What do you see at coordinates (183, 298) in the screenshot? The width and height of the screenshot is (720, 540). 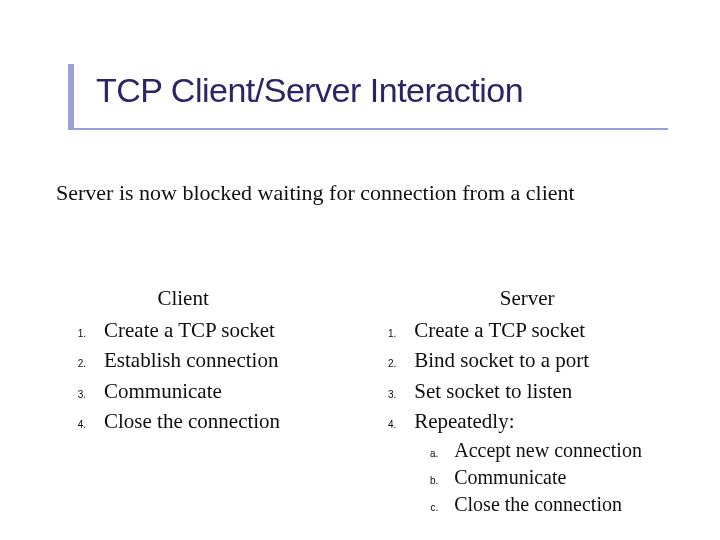 I see `client-heading: Client` at bounding box center [183, 298].